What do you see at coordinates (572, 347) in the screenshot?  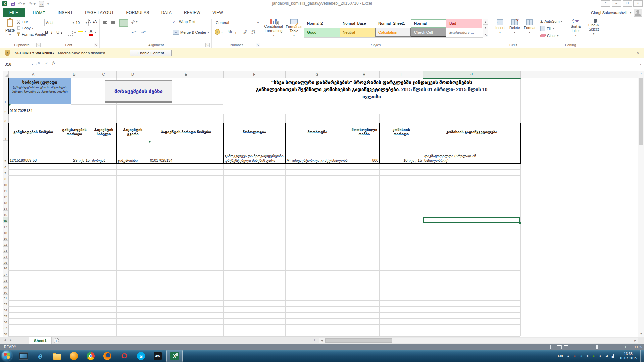 I see `zoom-out-icon: −` at bounding box center [572, 347].